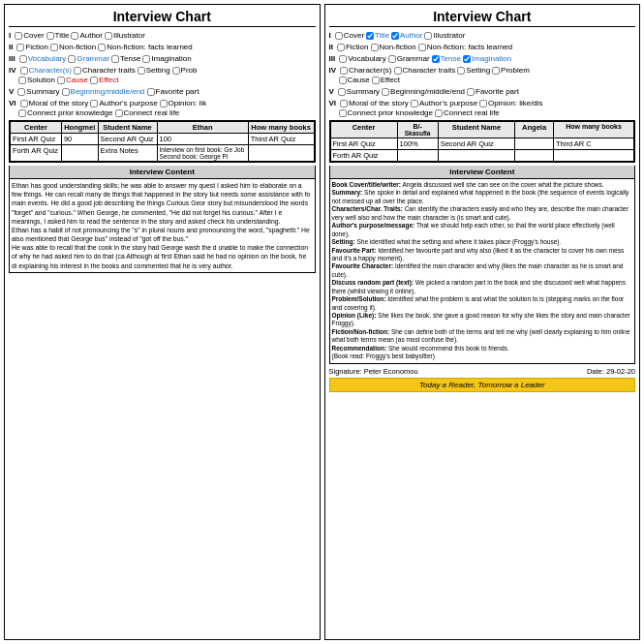 Image resolution: width=644 pixels, height=644 pixels. Describe the element at coordinates (89, 58) in the screenshot. I see `check-grammar: Grammar` at that location.